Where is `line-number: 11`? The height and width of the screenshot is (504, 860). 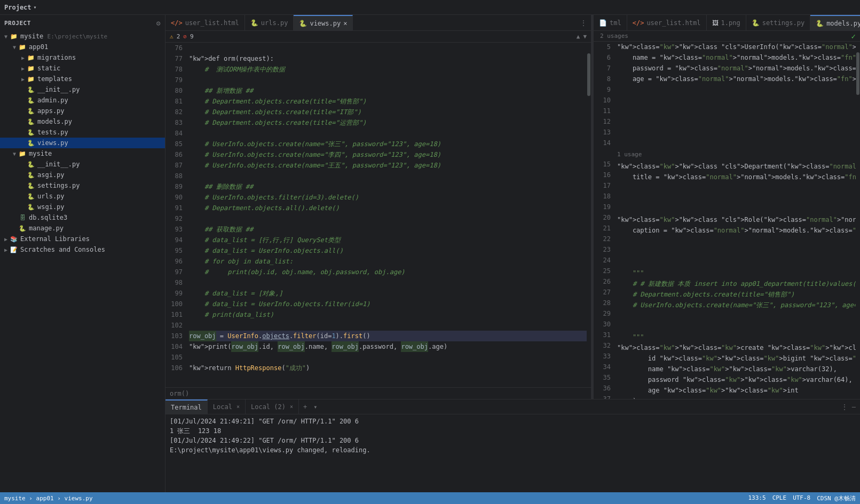 line-number: 11 is located at coordinates (602, 111).